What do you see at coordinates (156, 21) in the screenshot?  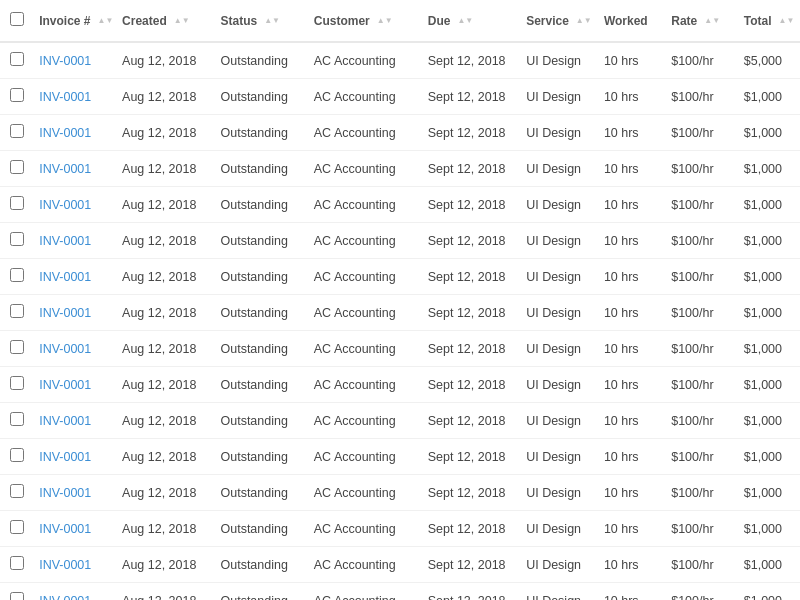 I see `created-col-label: Created ▲▼` at bounding box center [156, 21].